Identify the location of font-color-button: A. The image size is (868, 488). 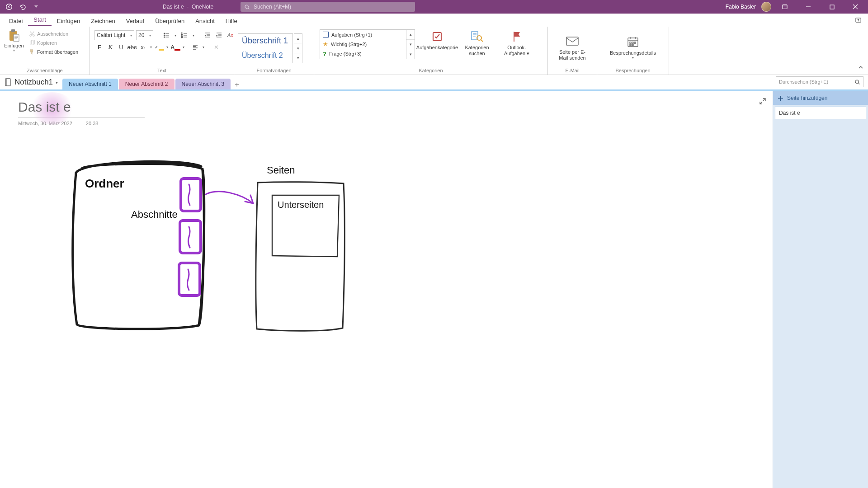
(175, 47).